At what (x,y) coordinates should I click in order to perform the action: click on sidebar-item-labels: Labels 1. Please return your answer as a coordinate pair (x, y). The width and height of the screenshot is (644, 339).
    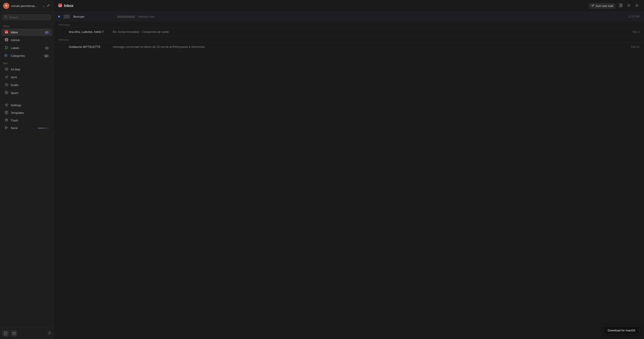
    Looking at the image, I should click on (26, 48).